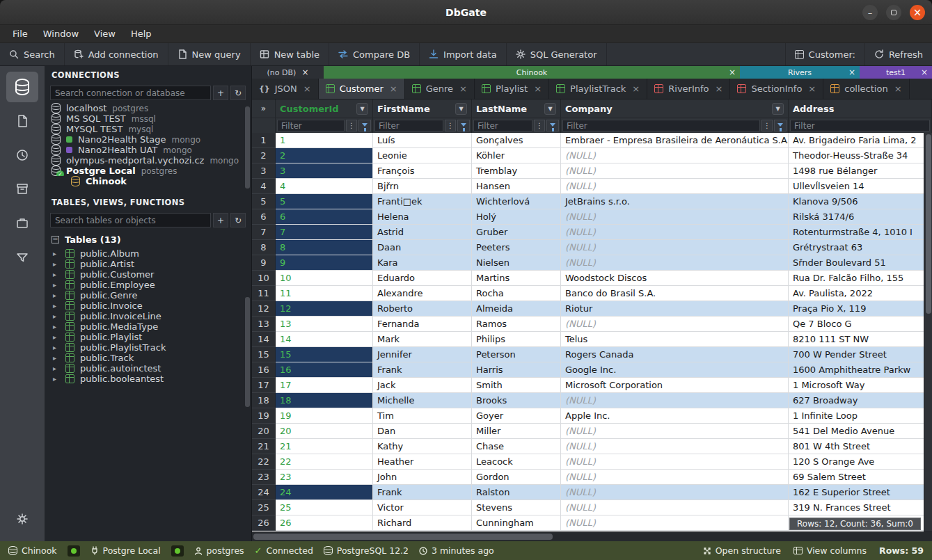  What do you see at coordinates (210, 54) in the screenshot?
I see `new-query-button: New query` at bounding box center [210, 54].